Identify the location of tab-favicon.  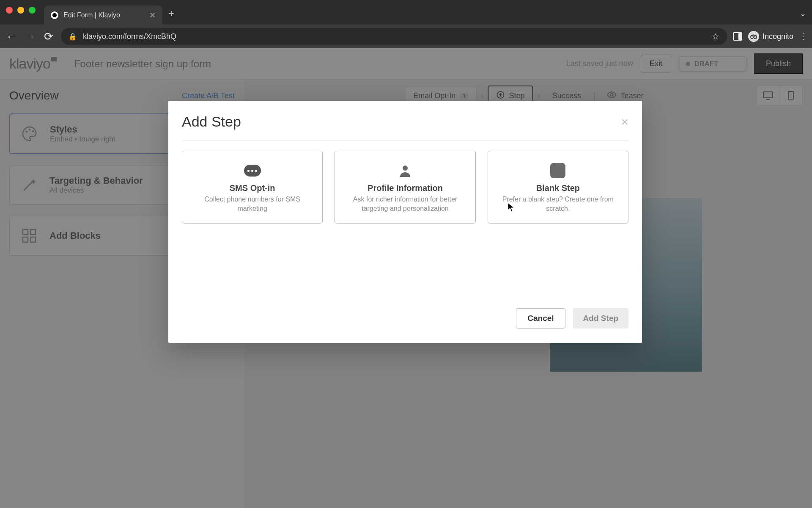
(55, 15).